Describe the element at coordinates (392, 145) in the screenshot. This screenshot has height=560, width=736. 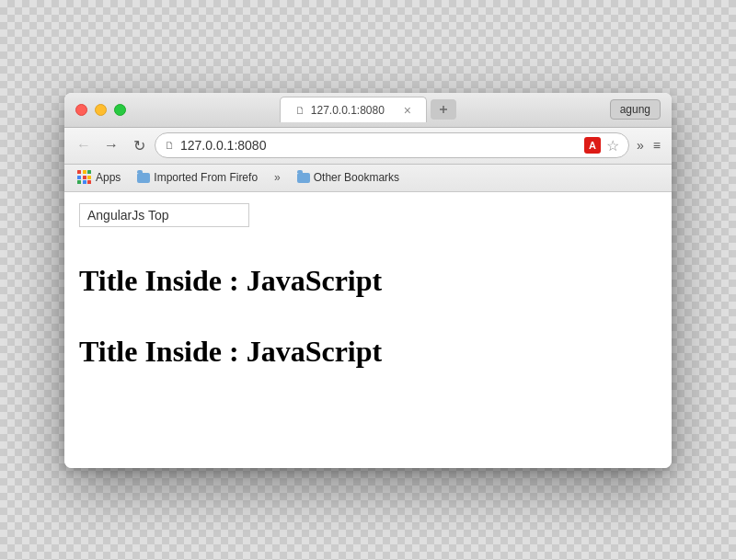
I see `address-bar: 🗋 127.0.0.1:8080 A ☆` at that location.